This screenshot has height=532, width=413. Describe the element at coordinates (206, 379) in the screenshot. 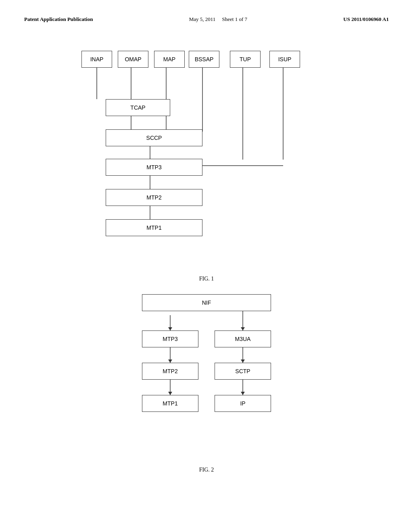

I see `fig2-wrapper: NIF MTP3 M3UA MTP2 SCTP MTP1` at that location.